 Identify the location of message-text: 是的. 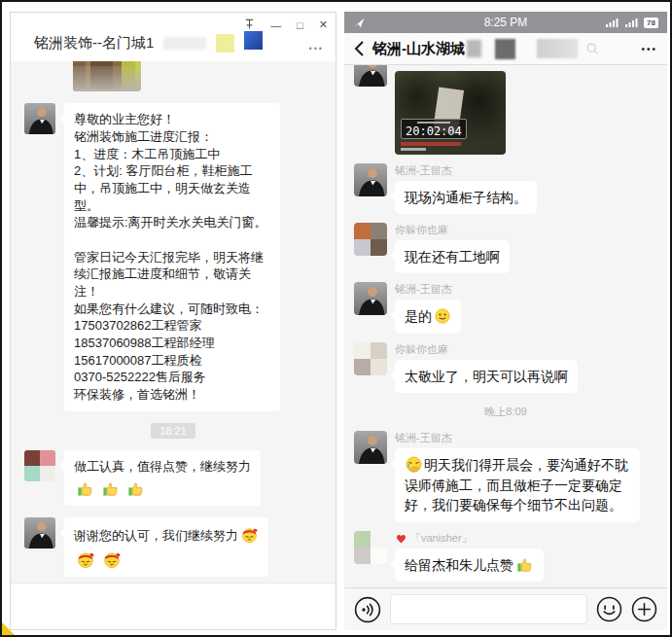
(418, 316).